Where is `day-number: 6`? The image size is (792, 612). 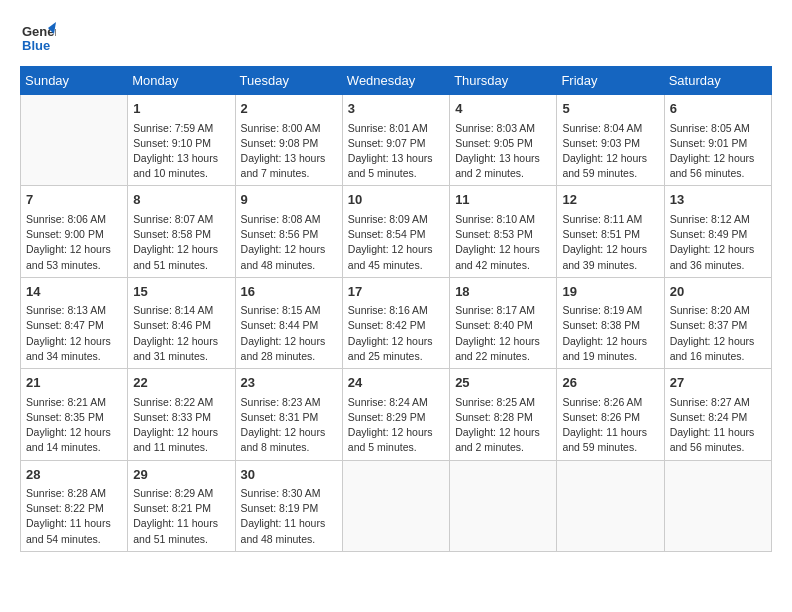 day-number: 6 is located at coordinates (718, 109).